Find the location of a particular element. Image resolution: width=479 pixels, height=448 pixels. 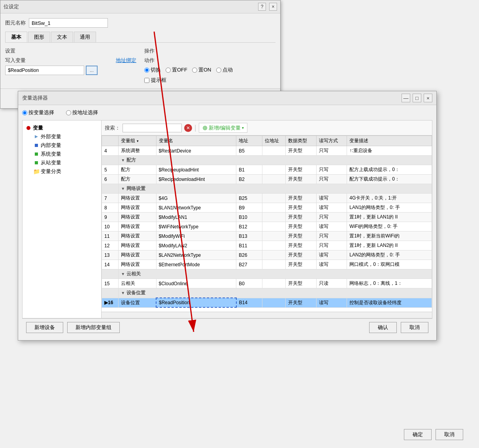

dialog-cancel-button: 取消 is located at coordinates (415, 328).